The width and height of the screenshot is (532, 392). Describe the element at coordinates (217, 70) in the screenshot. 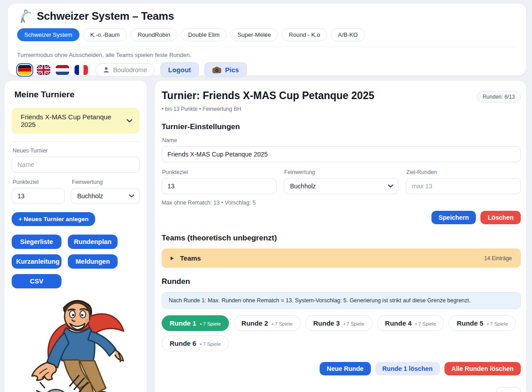

I see `camera-icon` at that location.